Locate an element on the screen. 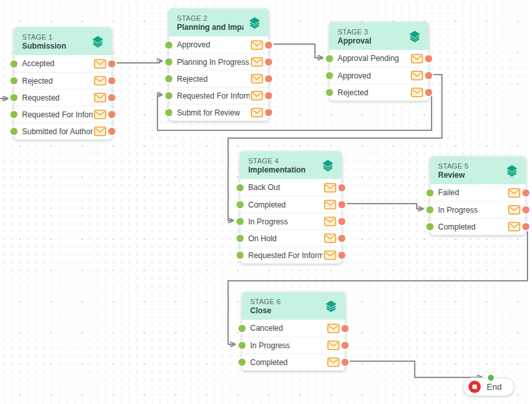 Image resolution: width=532 pixels, height=404 pixels. stage-header: STAGE 2 Planning and Impact ... is located at coordinates (219, 23).